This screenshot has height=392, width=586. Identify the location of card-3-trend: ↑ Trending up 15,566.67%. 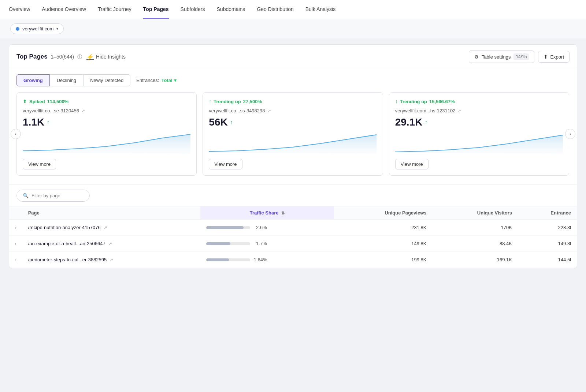
(479, 101).